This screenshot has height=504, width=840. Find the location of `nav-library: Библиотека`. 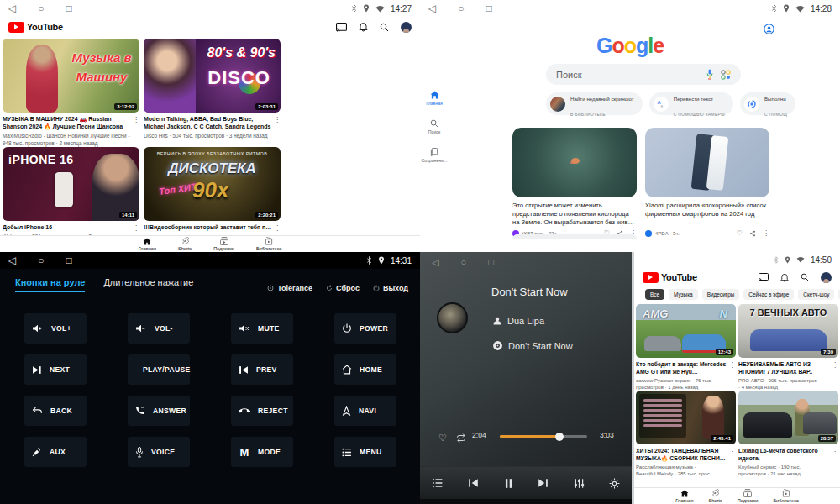

nav-library: Библиотека is located at coordinates (269, 244).